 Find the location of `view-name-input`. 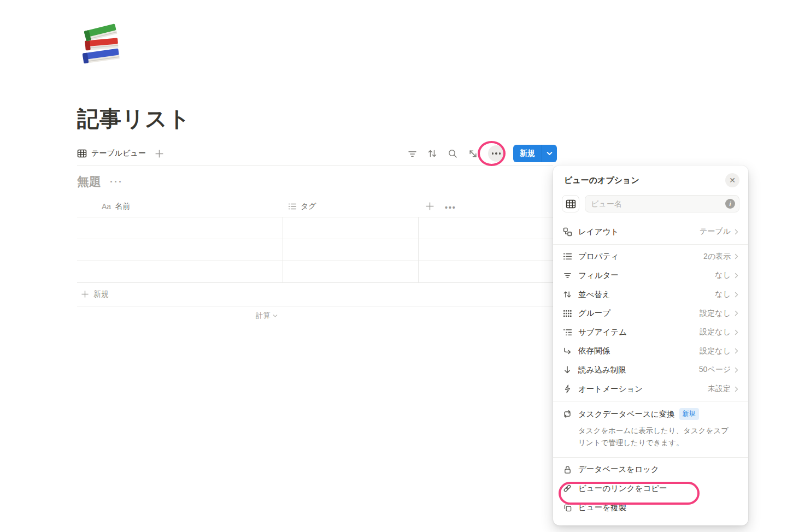

view-name-input is located at coordinates (662, 204).